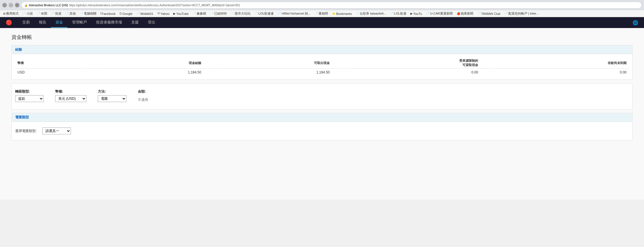 This screenshot has height=247, width=644. I want to click on col-cash-balance: 現金結餘, so click(147, 63).